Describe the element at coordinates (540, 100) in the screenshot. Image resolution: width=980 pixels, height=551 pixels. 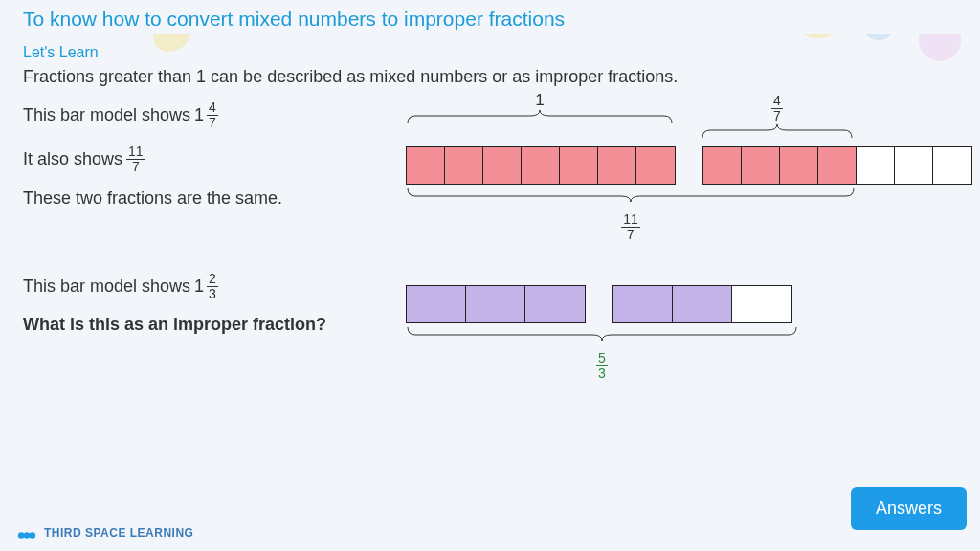
I see `label-value: 1` at that location.